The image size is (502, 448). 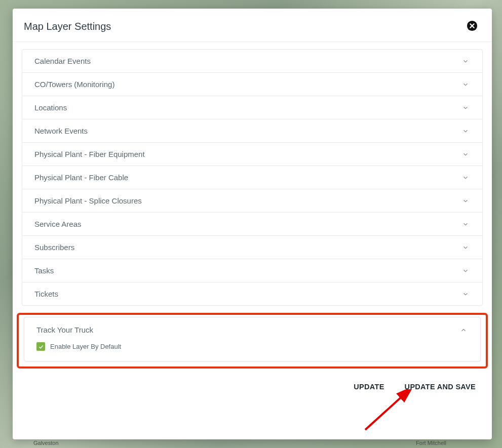 I want to click on update-and-save-button: UPDATE AND SAVE, so click(x=440, y=387).